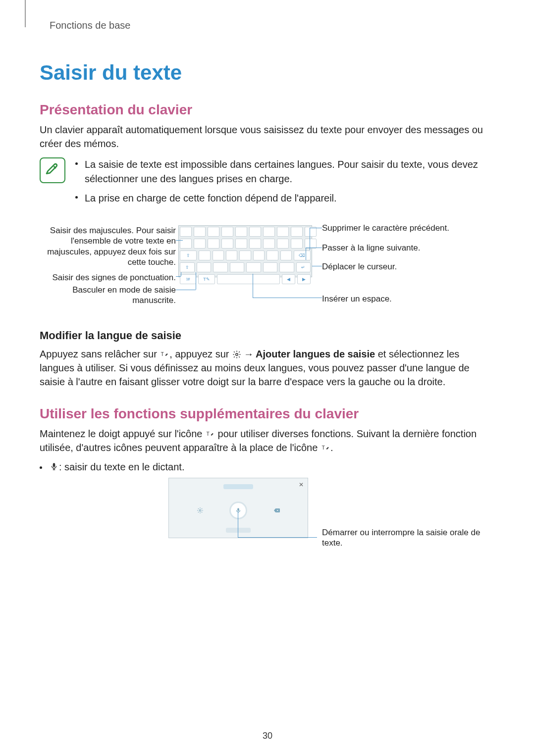 The height and width of the screenshot is (756, 535). I want to click on callout-handwriting: Basculer en mode de saisie manuscrite., so click(108, 295).